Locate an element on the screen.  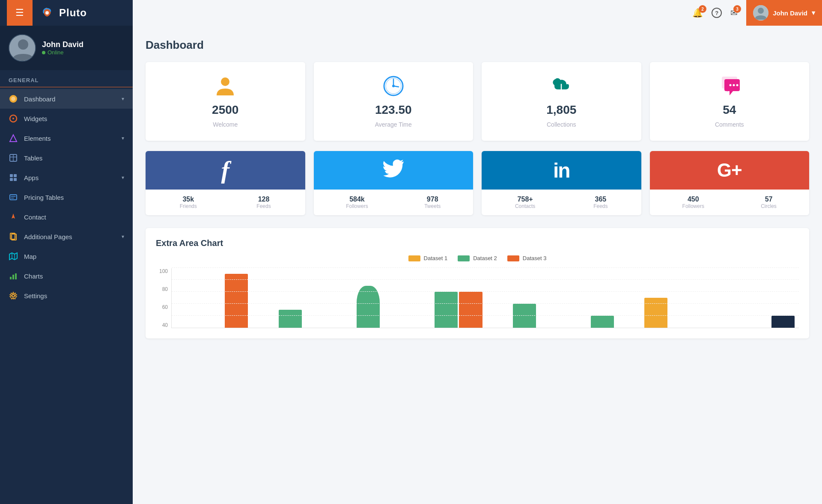
social-cards: f 35k Friends 128 Feeds is located at coordinates (477, 183).